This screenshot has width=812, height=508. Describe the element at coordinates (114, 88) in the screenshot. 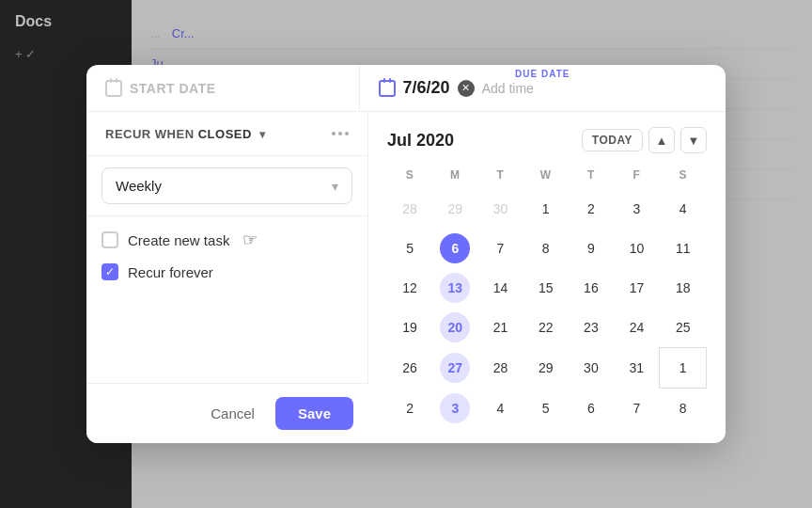

I see `start-date-calendar-icon` at that location.